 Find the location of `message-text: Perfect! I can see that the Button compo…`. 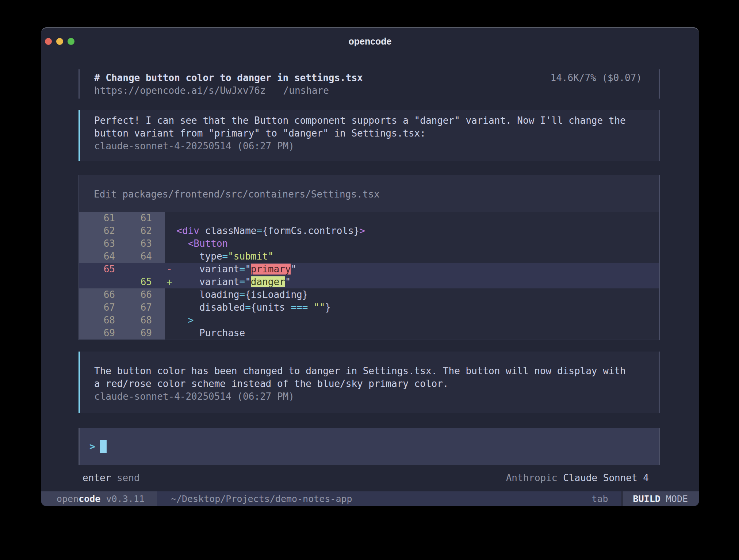

message-text: Perfect! I can see that the Button compo… is located at coordinates (376, 127).